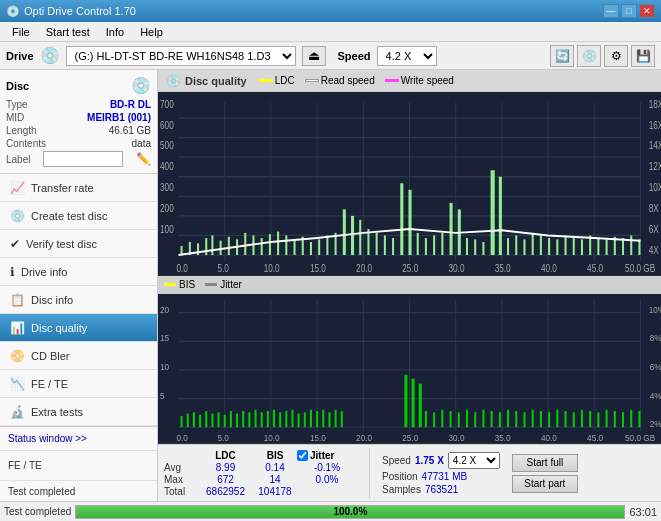 This screenshot has width=661, height=521. I want to click on legend-write-speed: Write speed, so click(420, 80).